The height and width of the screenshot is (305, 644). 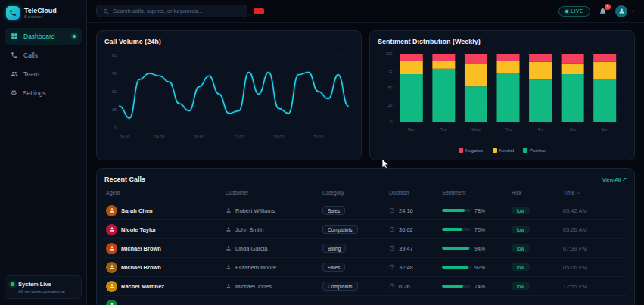 What do you see at coordinates (443, 129) in the screenshot?
I see `svg-text: Tue` at bounding box center [443, 129].